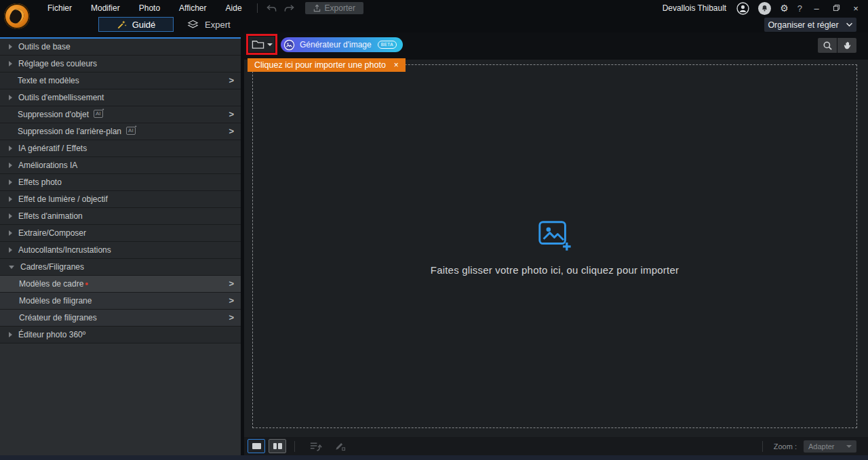  I want to click on status-bar: Zoom : Adapter, so click(556, 446).